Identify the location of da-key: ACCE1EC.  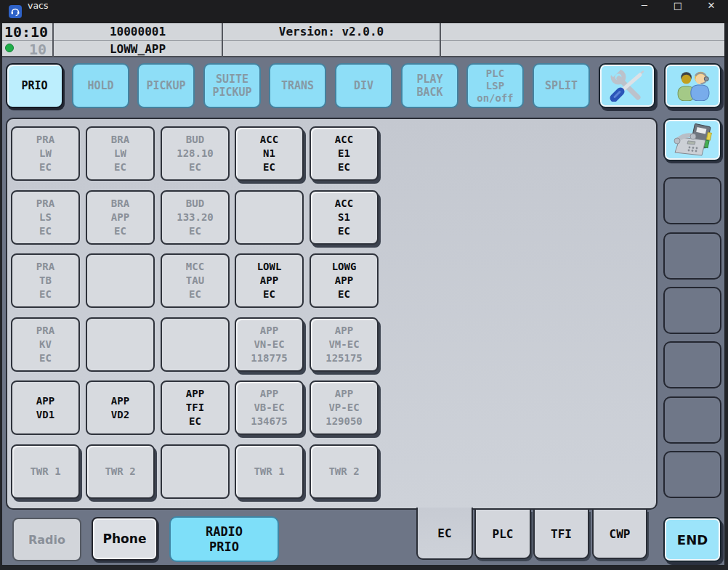
(344, 154).